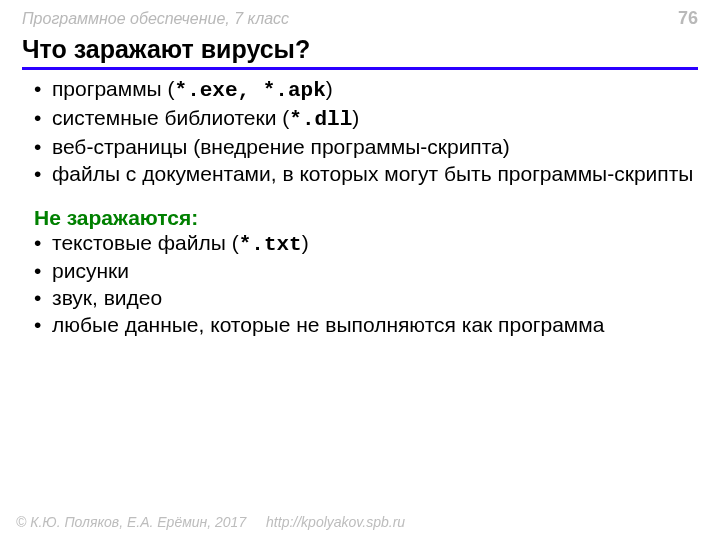 This screenshot has height=540, width=720. I want to click on course-label: Программное обеспечение, 7 класс, so click(156, 19).